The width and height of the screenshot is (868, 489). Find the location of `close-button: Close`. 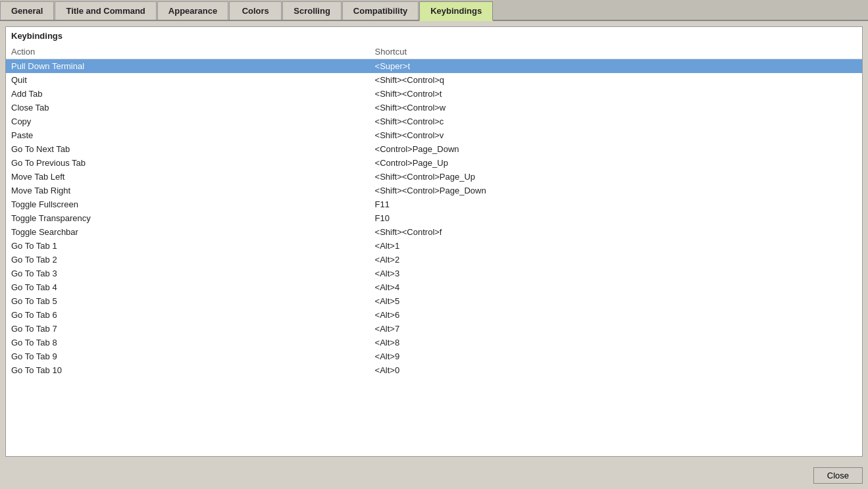

close-button: Close is located at coordinates (838, 475).